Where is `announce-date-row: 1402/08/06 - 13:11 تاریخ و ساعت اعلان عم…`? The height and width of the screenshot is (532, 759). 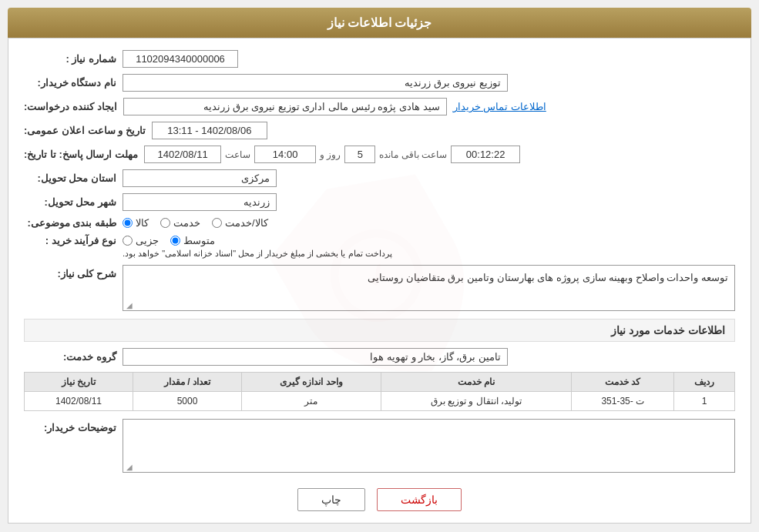
announce-date-row: 1402/08/06 - 13:11 تاریخ و ساعت اعلان عم… is located at coordinates (379, 131).